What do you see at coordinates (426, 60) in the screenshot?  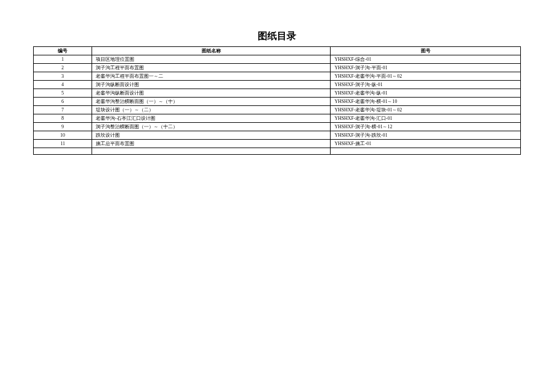 I see `cell-code: YHSHXF-综合-01` at bounding box center [426, 60].